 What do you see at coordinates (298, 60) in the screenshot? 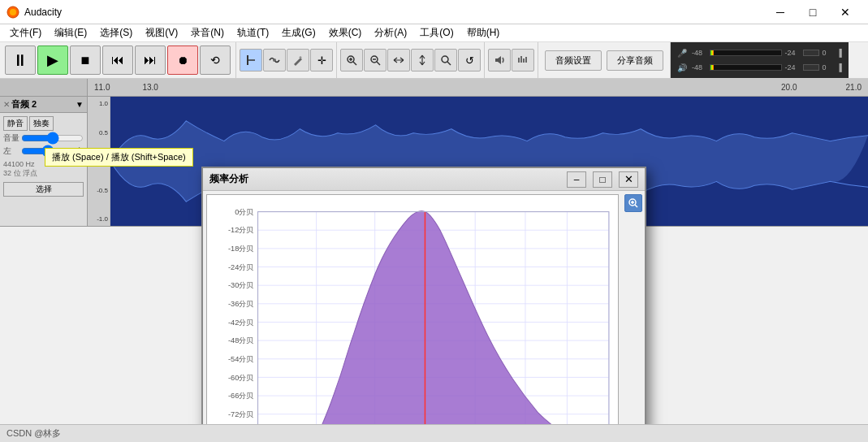
I see `draw-tool-button` at bounding box center [298, 60].